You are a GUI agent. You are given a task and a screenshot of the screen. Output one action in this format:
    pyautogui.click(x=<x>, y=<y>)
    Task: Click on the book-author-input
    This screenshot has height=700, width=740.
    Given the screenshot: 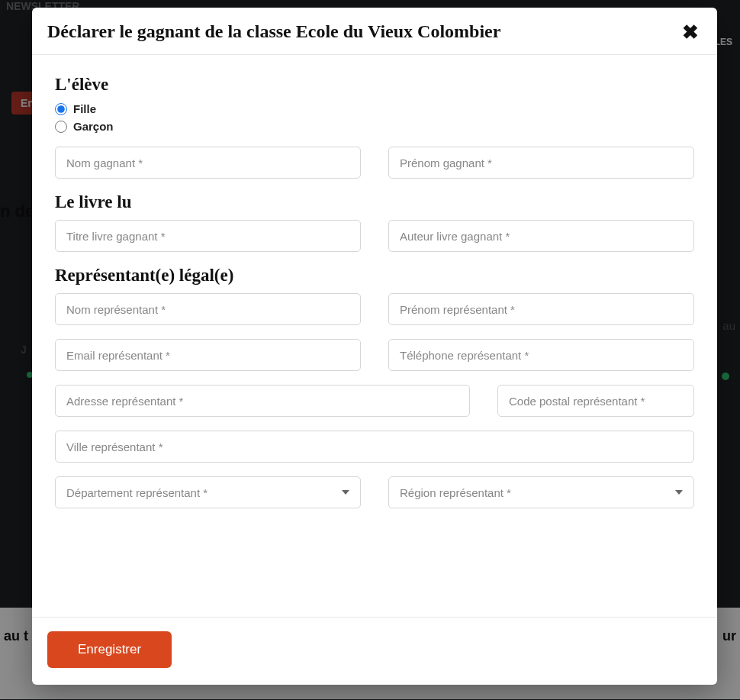 What is the action you would take?
    pyautogui.click(x=542, y=236)
    